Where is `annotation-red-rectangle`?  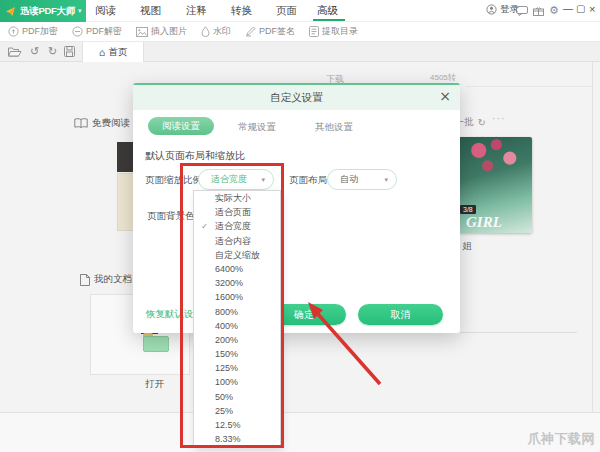 annotation-red-rectangle is located at coordinates (232, 306).